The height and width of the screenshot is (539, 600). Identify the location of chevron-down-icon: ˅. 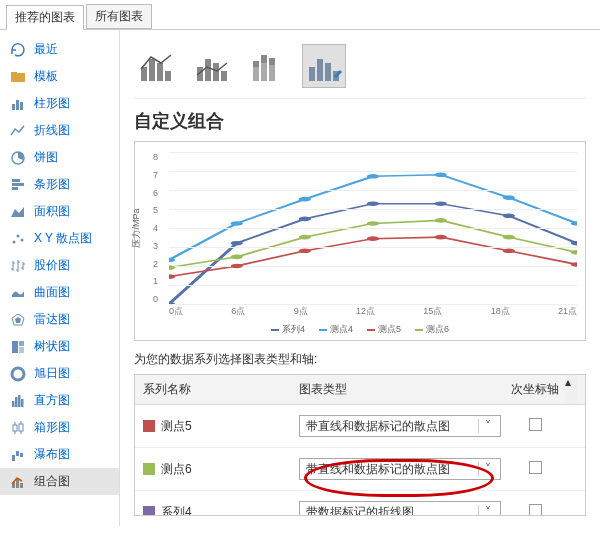
(487, 510).